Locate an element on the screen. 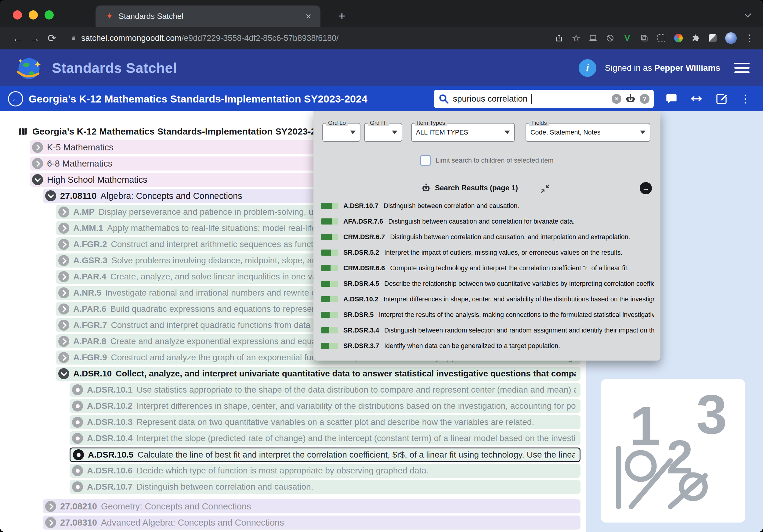 The height and width of the screenshot is (532, 763). item-statement: Calculate the line of best fit and inter… is located at coordinates (356, 455).